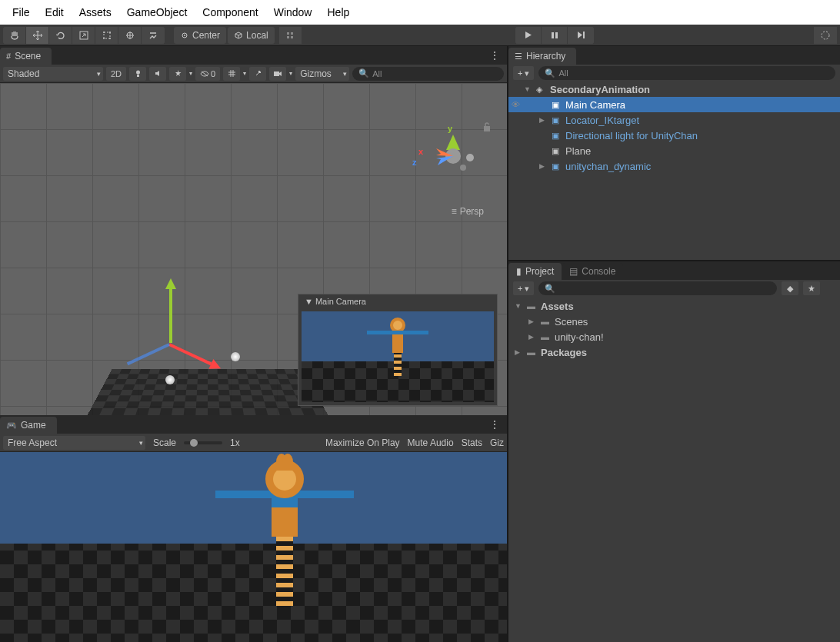  What do you see at coordinates (15, 35) in the screenshot?
I see `hand-tool-button` at bounding box center [15, 35].